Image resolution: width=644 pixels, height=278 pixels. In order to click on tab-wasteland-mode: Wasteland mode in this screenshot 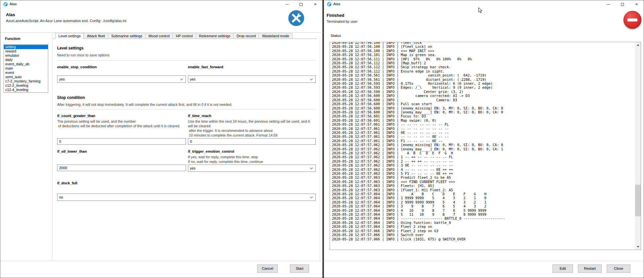, I will do `click(275, 36)`.